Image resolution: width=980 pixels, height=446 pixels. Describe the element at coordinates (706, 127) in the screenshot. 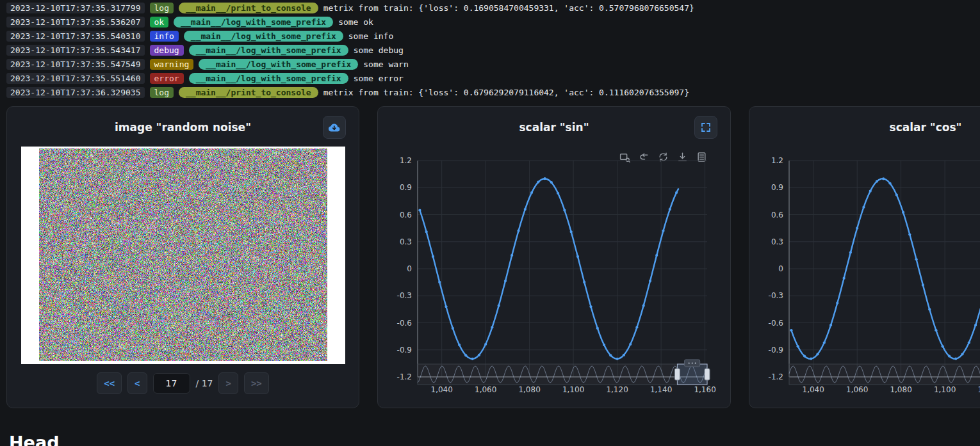

I see `fullscreen-icon` at that location.